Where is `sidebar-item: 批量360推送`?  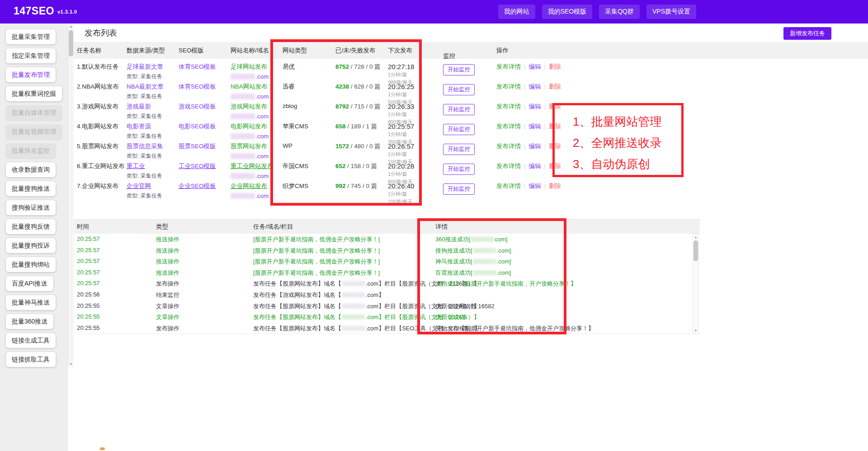
sidebar-item: 批量360推送 is located at coordinates (30, 322).